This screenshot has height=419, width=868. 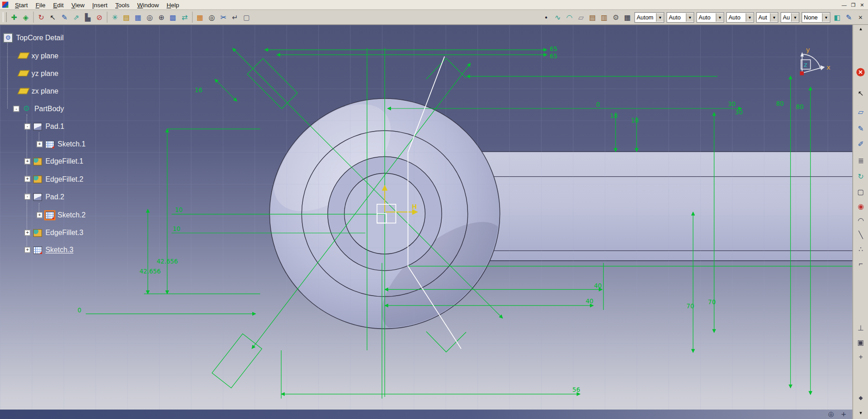 I want to click on tree-item-pad2: - Pad.2, so click(x=44, y=197).